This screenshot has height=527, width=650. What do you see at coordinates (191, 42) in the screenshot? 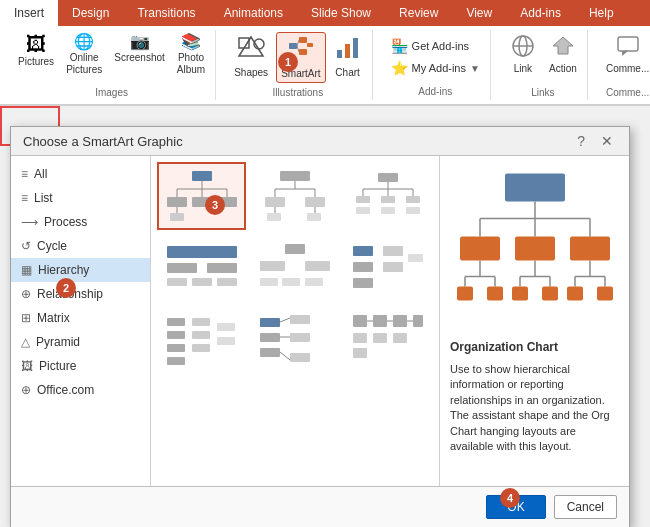
I see `photo-album-icon: 📚` at bounding box center [191, 42].